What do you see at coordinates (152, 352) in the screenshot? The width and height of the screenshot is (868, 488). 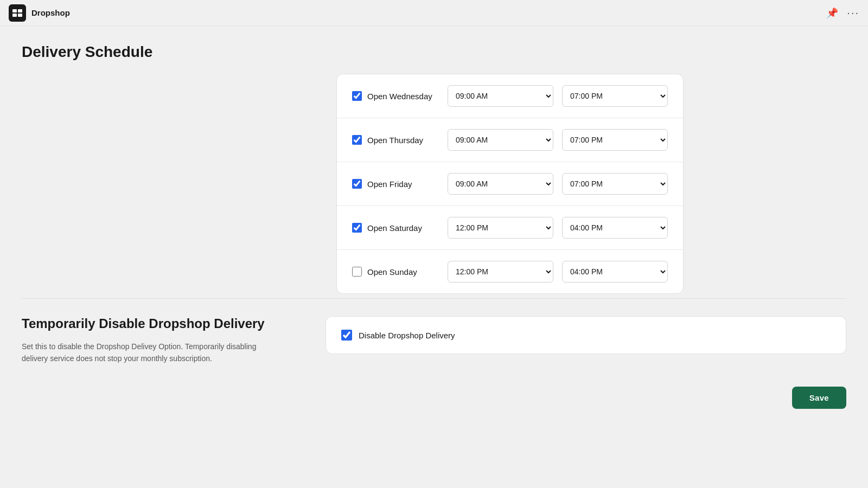 I see `disable-description: Set this to disable the Dropshop Delivey…` at bounding box center [152, 352].